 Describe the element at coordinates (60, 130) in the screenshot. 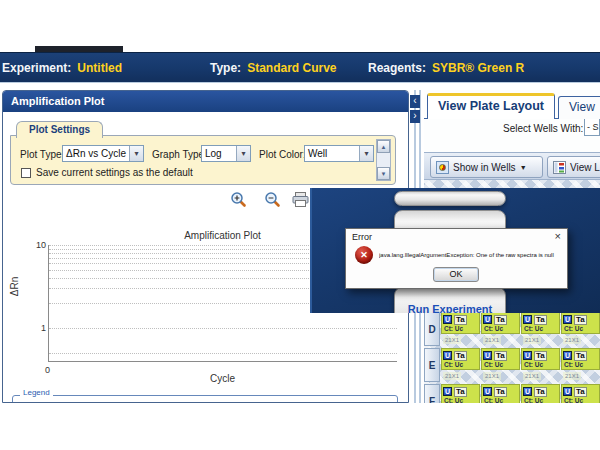

I see `tab-plot-settings: Plot Settings` at that location.